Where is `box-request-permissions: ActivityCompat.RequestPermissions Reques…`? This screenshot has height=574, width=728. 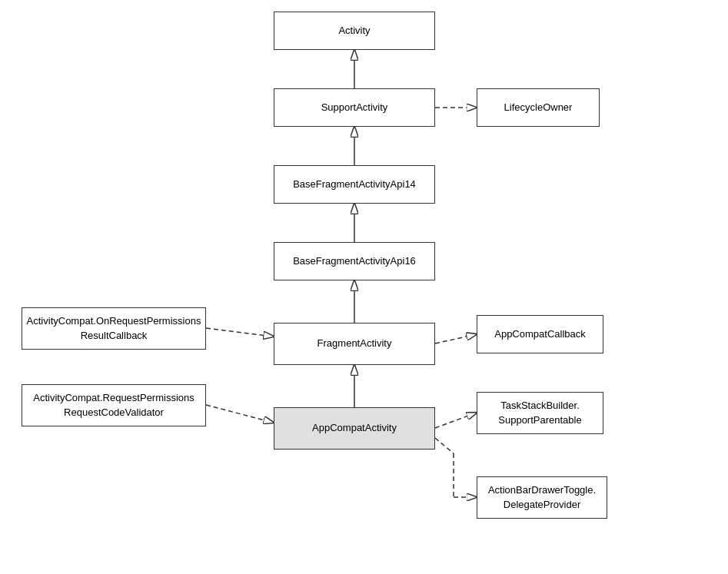 box-request-permissions: ActivityCompat.RequestPermissions Reques… is located at coordinates (114, 406).